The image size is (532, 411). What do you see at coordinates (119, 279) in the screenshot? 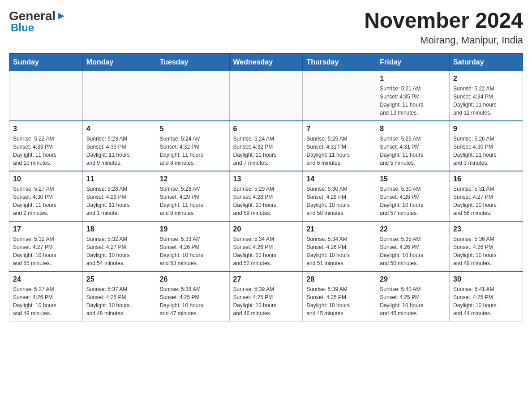
I see `day-number: 25` at bounding box center [119, 279].